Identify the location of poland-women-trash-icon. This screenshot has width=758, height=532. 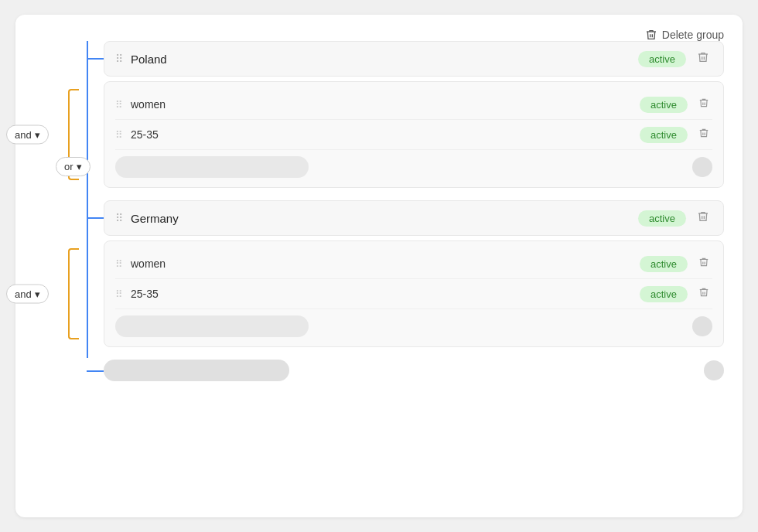
(704, 103).